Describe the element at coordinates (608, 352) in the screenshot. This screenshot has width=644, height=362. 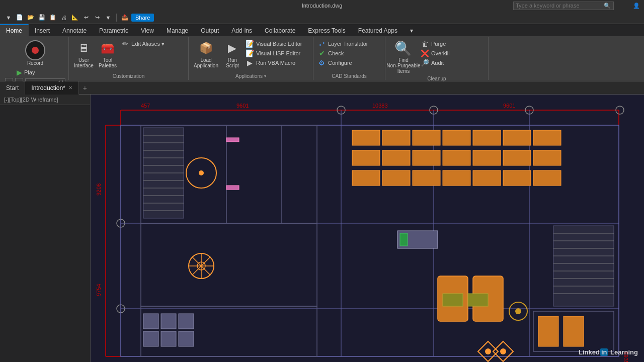
I see `watermark: Linkedin Learning` at that location.